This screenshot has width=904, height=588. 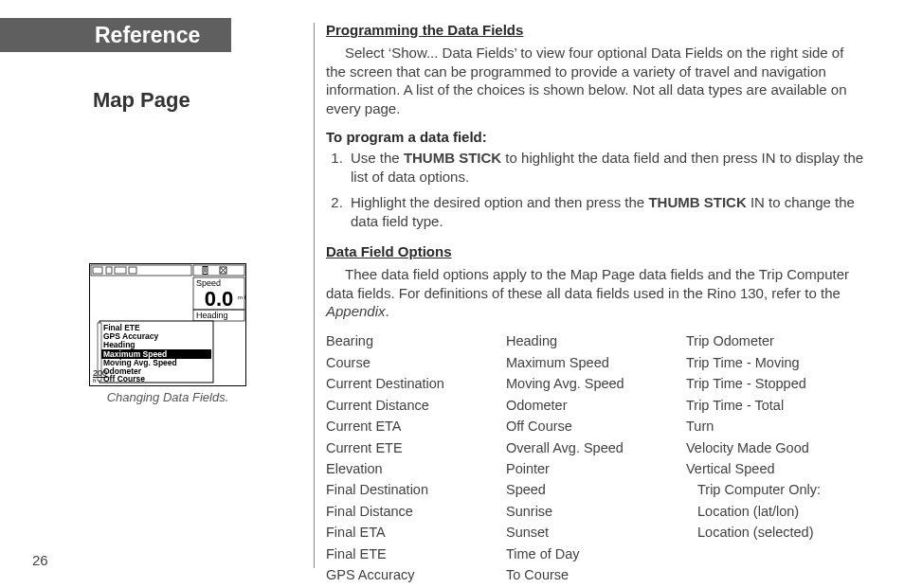 I want to click on steps-list: Use the THUMB STICK to highlight the dat…, so click(x=606, y=189).